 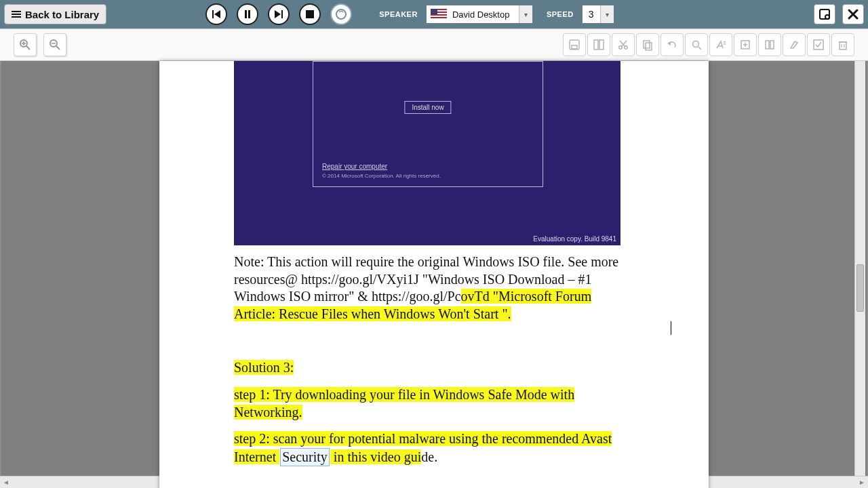 I want to click on copy-button, so click(x=648, y=45).